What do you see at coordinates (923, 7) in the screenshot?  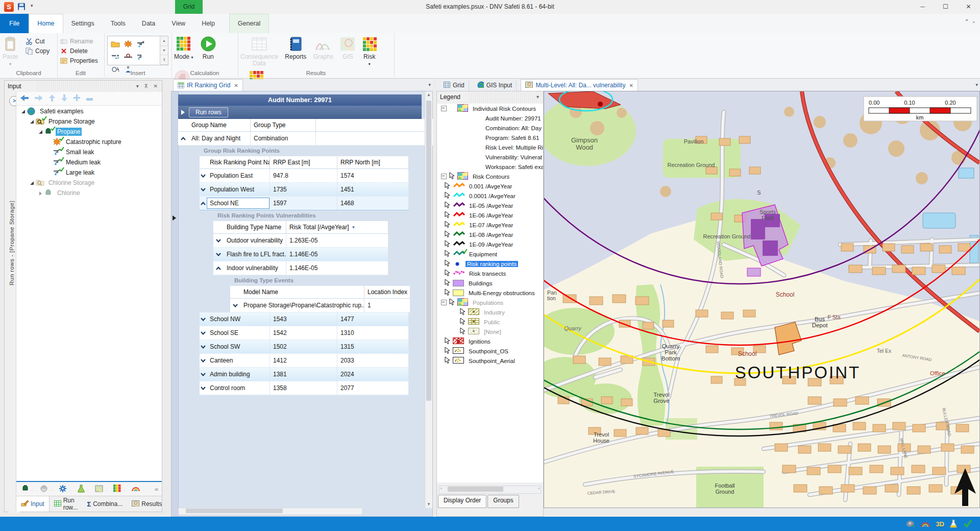 I see `minimize-button: ─` at bounding box center [923, 7].